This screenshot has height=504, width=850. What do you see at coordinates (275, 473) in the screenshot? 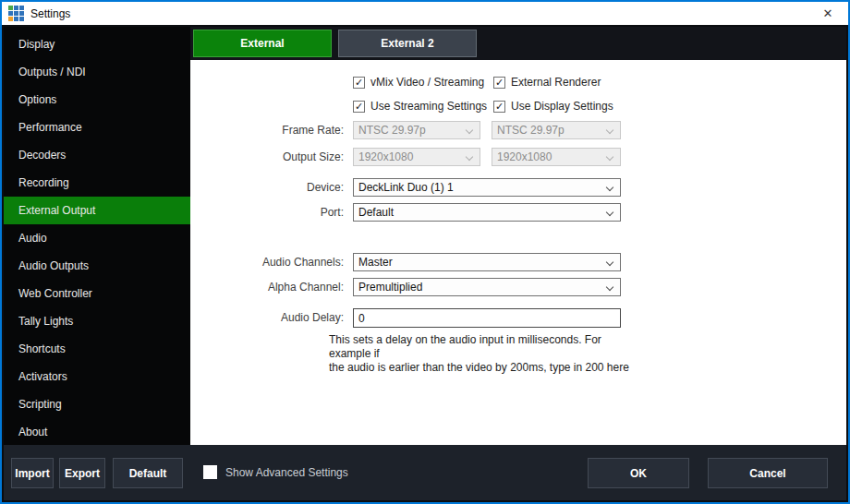
I see `show-advanced-settings-checkbox: Show Advanced Settings` at bounding box center [275, 473].